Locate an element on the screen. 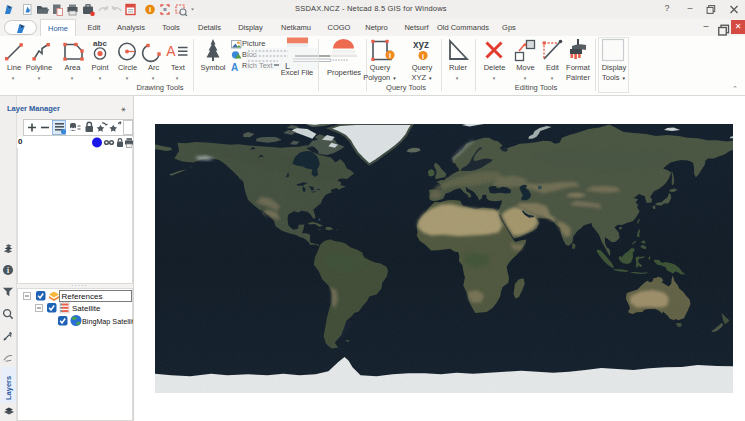 The height and width of the screenshot is (421, 745). svg-text: Satellite is located at coordinates (86, 308).